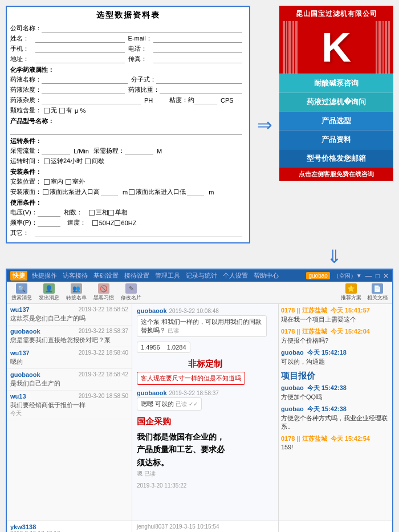 The width and height of the screenshot is (399, 532). What do you see at coordinates (99, 212) in the screenshot?
I see `three-phase-item: 三相` at bounding box center [99, 212].